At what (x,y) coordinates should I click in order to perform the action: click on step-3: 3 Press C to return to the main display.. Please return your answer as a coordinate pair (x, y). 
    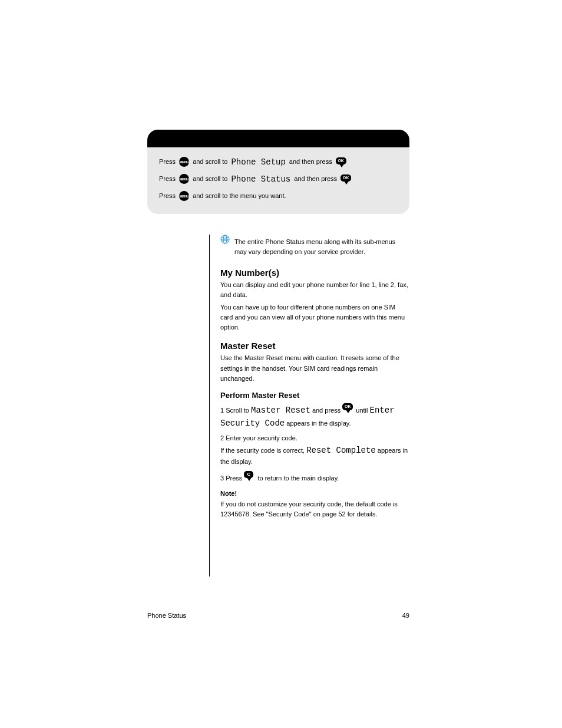
    Looking at the image, I should click on (315, 477).